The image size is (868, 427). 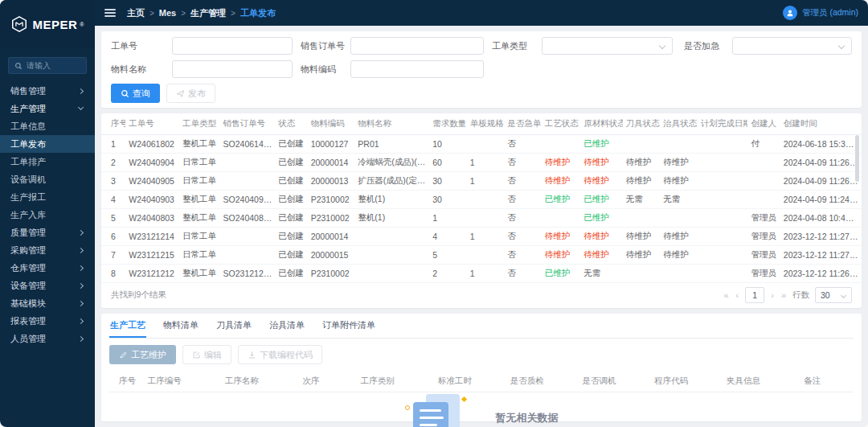 I want to click on sidebar-group-基础模块: 基础模块, so click(x=47, y=303).